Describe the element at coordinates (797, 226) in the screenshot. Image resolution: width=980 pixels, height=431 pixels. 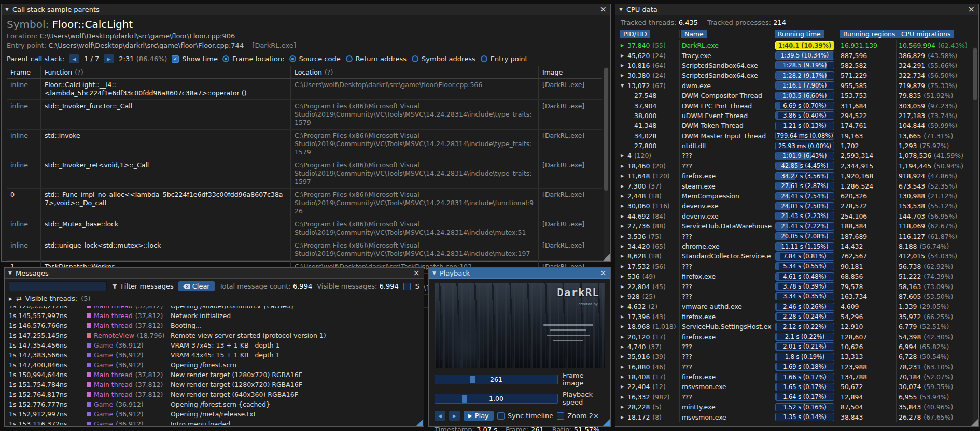
I see `cpu-row: ▶ 27,736 (88) ServiceHub.DataWarehouse 2…` at that location.